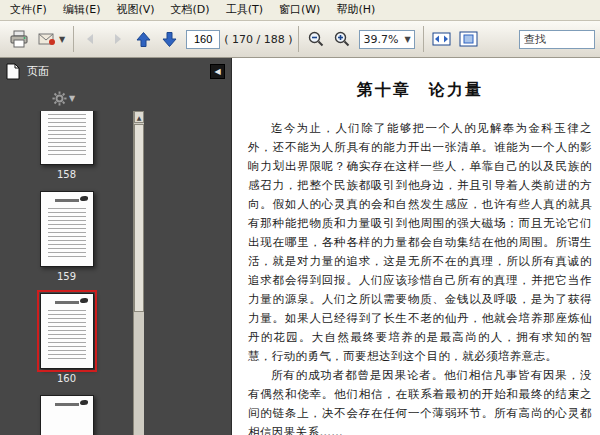  Describe the element at coordinates (356, 10) in the screenshot. I see `menu-help: 帮助(H)` at that location.